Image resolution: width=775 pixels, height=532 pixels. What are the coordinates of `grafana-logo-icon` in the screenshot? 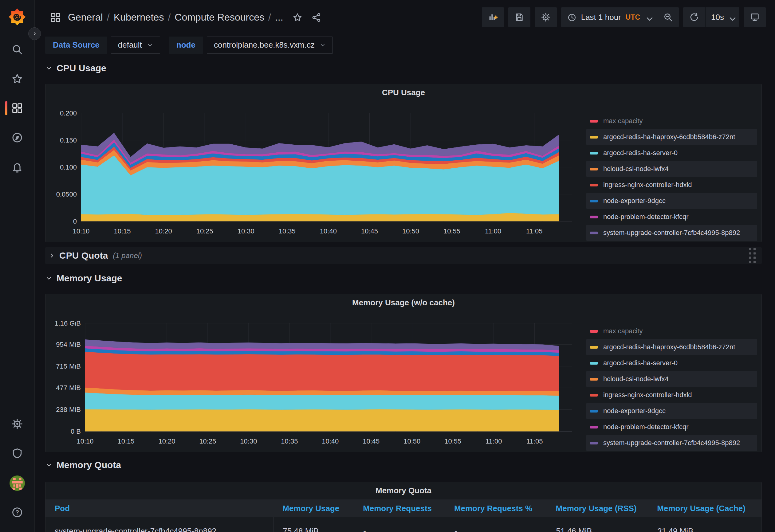 It's located at (17, 17).